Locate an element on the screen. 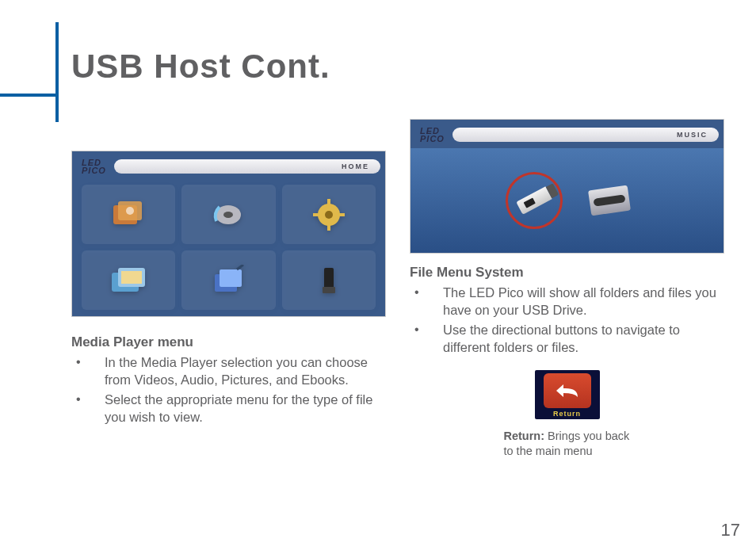 The image size is (756, 550). return-block: Return Return: Brings you back to the ma… is located at coordinates (567, 414).